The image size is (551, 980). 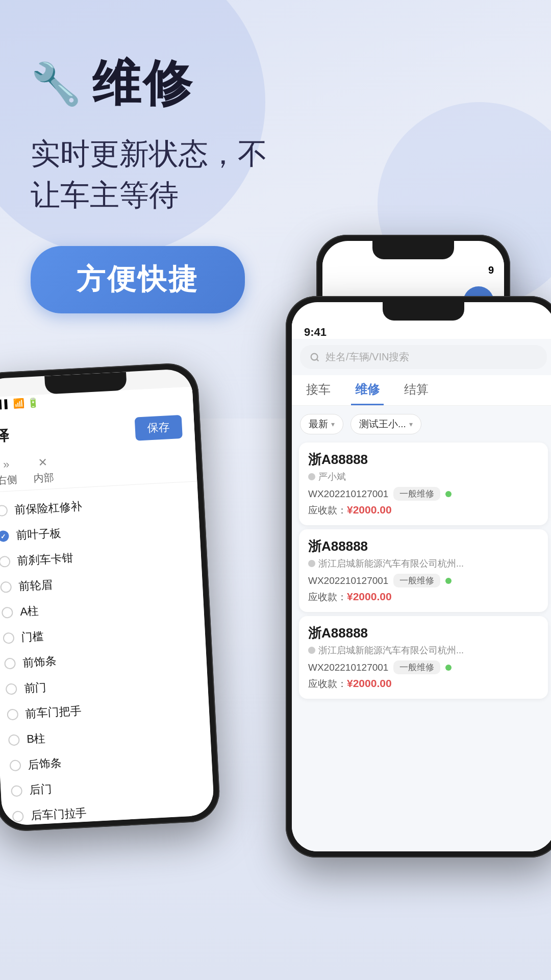 I want to click on hero-title-text: 维修, so click(x=143, y=84).